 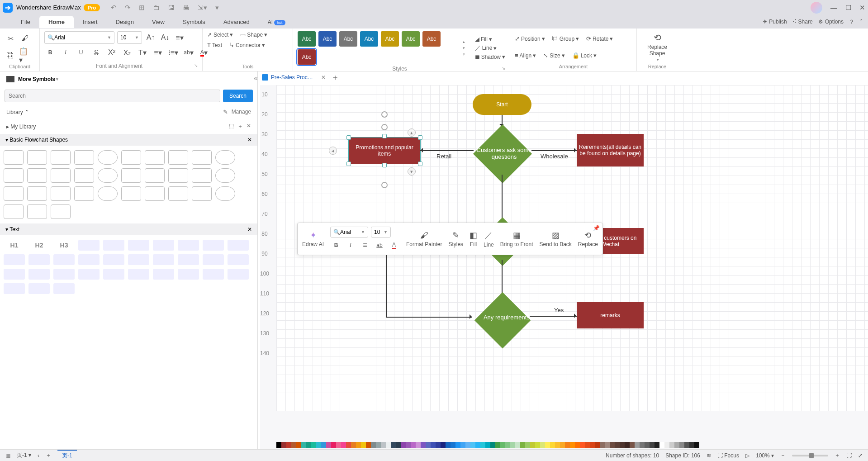 What do you see at coordinates (142, 8) in the screenshot?
I see `new-icon: ⊞` at bounding box center [142, 8].